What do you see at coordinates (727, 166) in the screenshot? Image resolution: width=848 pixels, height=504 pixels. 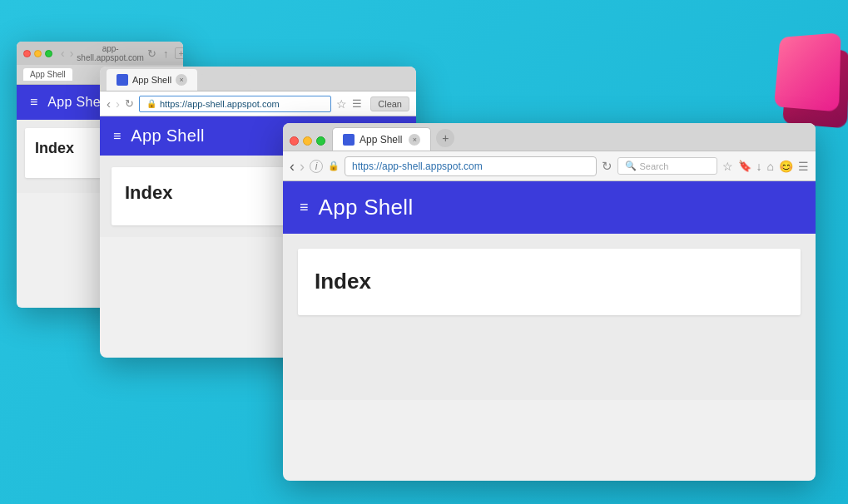 I see `star-btn-3: ☆` at bounding box center [727, 166].